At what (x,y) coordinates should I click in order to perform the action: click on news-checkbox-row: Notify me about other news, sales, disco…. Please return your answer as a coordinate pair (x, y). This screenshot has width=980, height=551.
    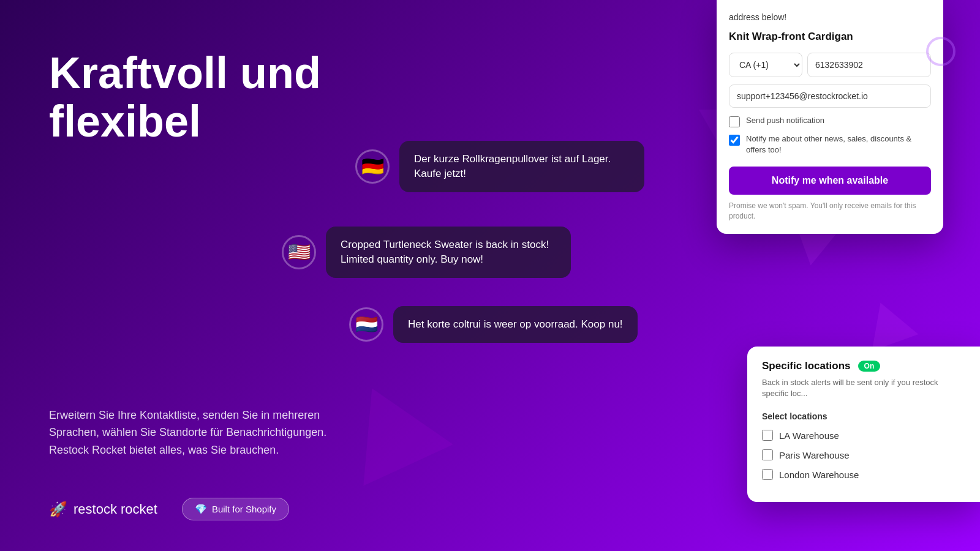
    Looking at the image, I should click on (830, 144).